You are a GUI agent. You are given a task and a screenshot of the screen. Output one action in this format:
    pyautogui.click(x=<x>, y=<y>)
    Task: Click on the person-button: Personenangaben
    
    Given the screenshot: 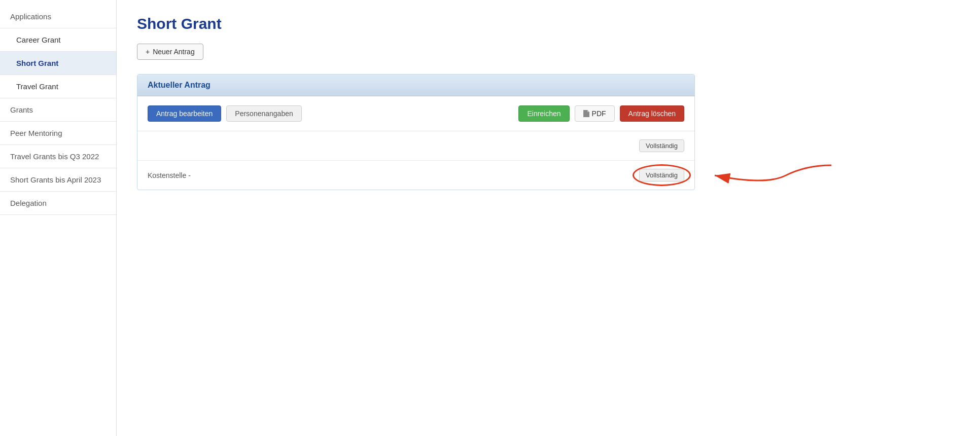 What is the action you would take?
    pyautogui.click(x=264, y=114)
    